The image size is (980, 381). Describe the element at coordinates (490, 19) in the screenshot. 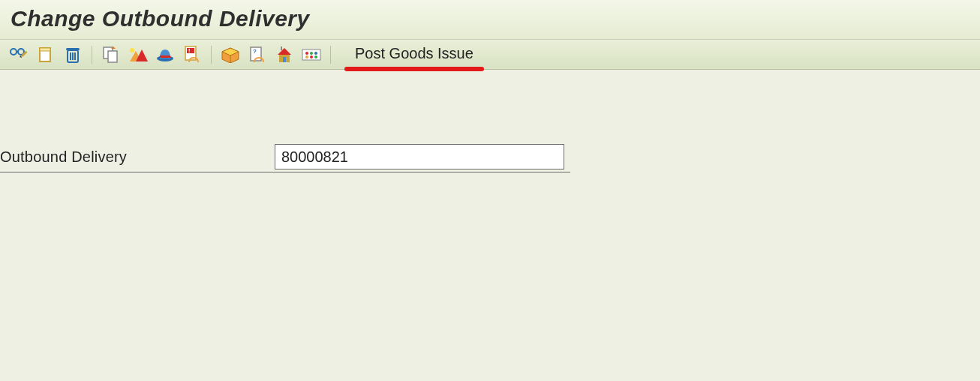

I see `page-title: Change Outbound Delivery` at that location.